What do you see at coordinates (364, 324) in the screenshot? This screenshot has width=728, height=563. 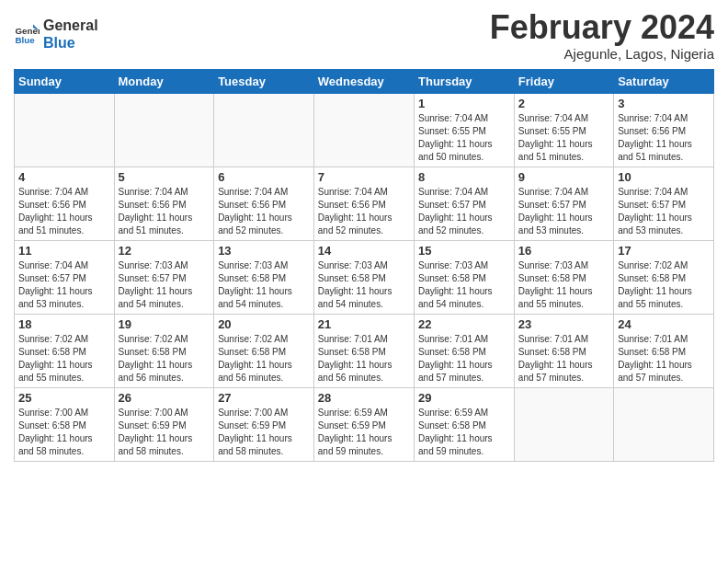 I see `day-number: 21` at bounding box center [364, 324].